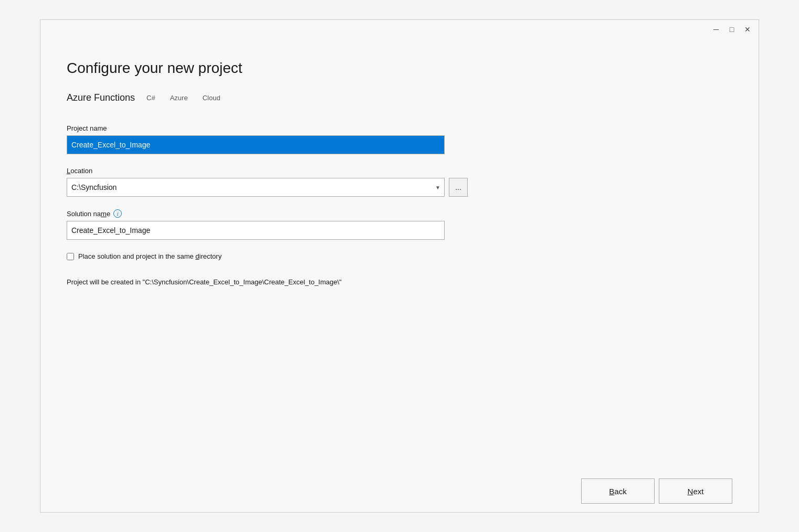 Image resolution: width=799 pixels, height=532 pixels. I want to click on location-group: Location C:\Syncfusion ▼ ..., so click(400, 182).